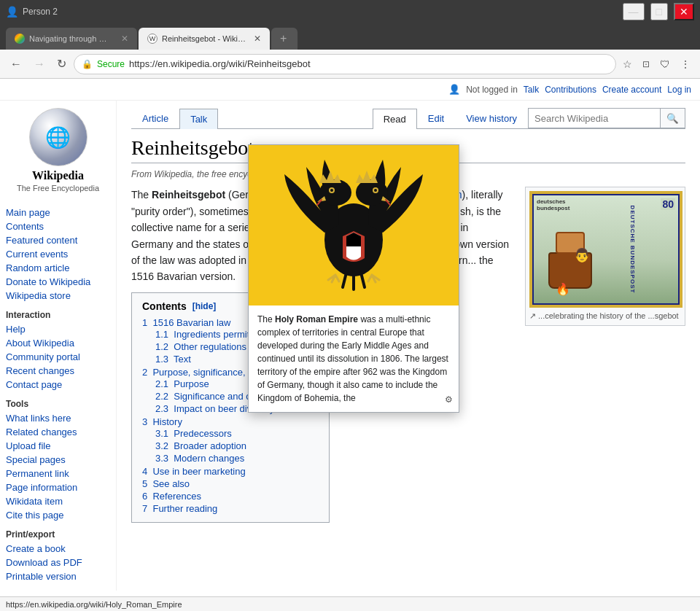 This screenshot has width=700, height=611. Describe the element at coordinates (257, 39) in the screenshot. I see `tab-2-close: ✕` at that location.